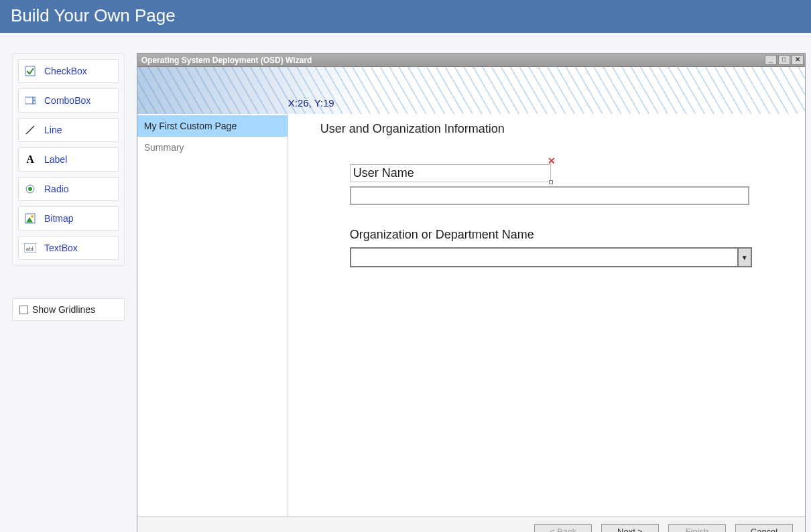 This screenshot has width=811, height=532. What do you see at coordinates (68, 218) in the screenshot?
I see `palette-item-bitmap: Bitmap` at bounding box center [68, 218].